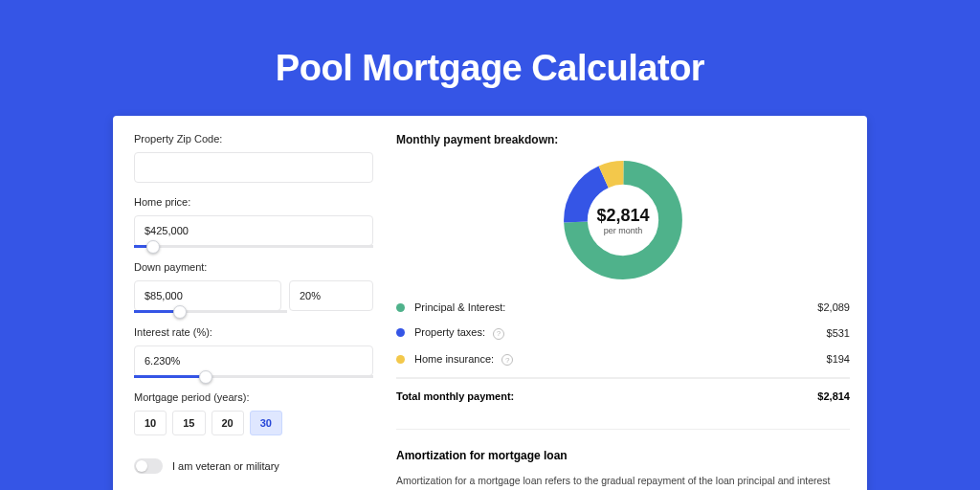  Describe the element at coordinates (208, 296) in the screenshot. I see `down-payment-amount-input` at that location.